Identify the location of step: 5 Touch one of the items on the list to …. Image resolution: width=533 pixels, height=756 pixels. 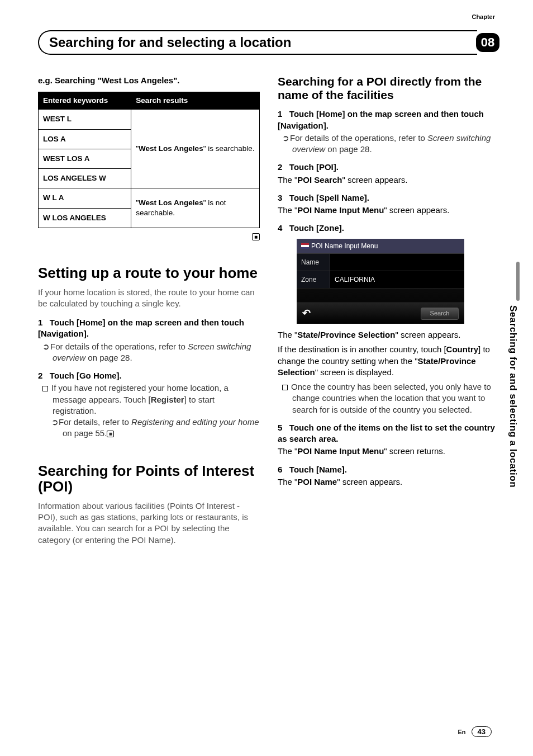
(389, 434).